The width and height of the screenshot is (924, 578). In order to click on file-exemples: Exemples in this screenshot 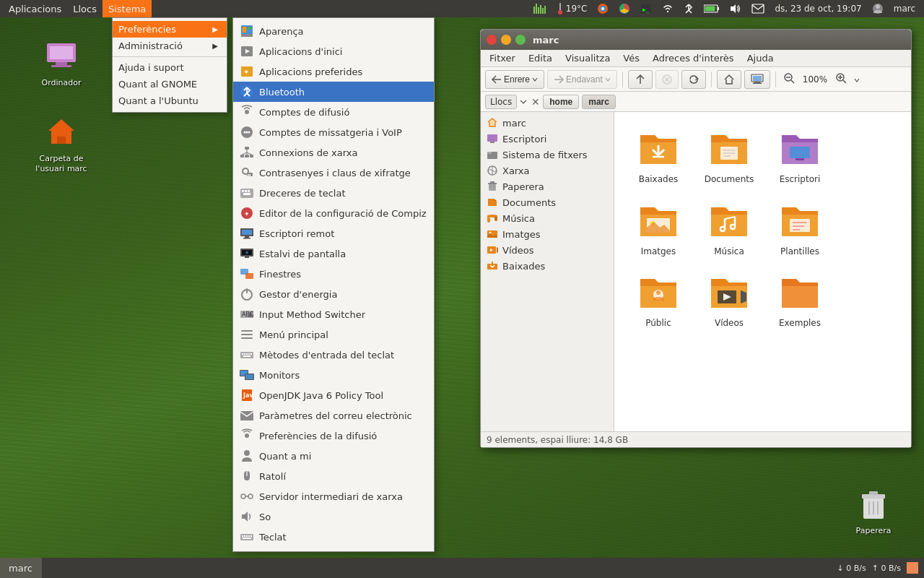, I will do `click(800, 301)`.